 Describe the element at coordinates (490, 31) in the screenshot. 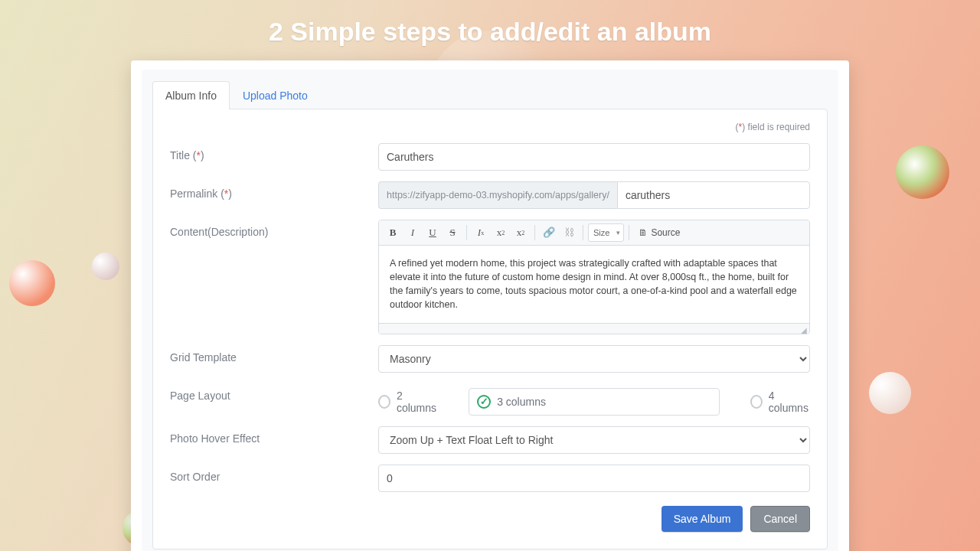

I see `page-title: 2 Simple steps to add/edit an album` at that location.